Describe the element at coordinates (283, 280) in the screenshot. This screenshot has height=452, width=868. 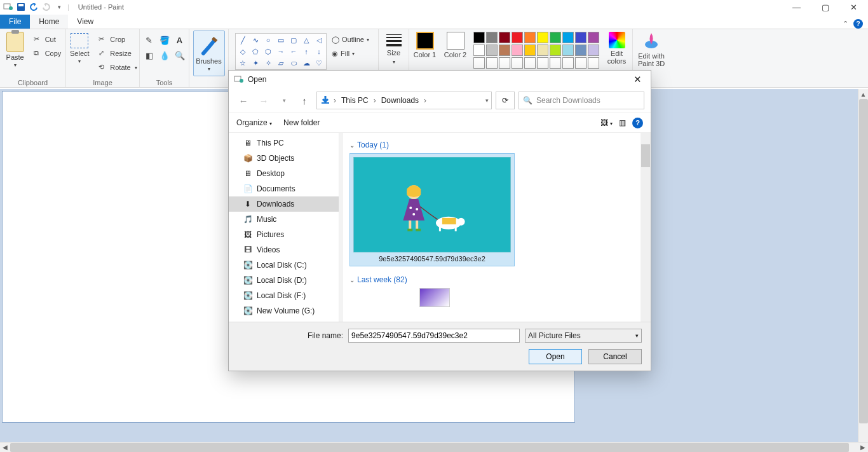
I see `tree-item-local-disk-d-: 💽Local Disk (D:)` at that location.